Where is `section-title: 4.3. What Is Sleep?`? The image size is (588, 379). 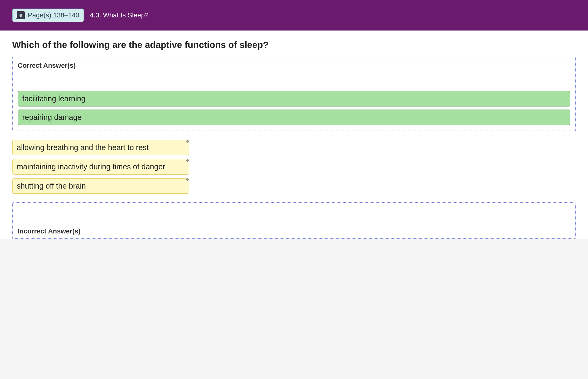
section-title: 4.3. What Is Sleep? is located at coordinates (119, 15).